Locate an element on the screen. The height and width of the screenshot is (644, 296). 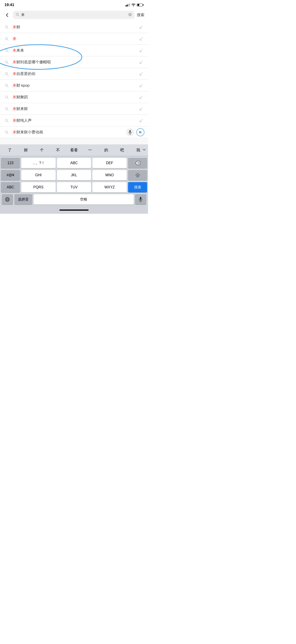
keyboard-row-2: #@¥ GHI JKL MNO is located at coordinates (74, 175).